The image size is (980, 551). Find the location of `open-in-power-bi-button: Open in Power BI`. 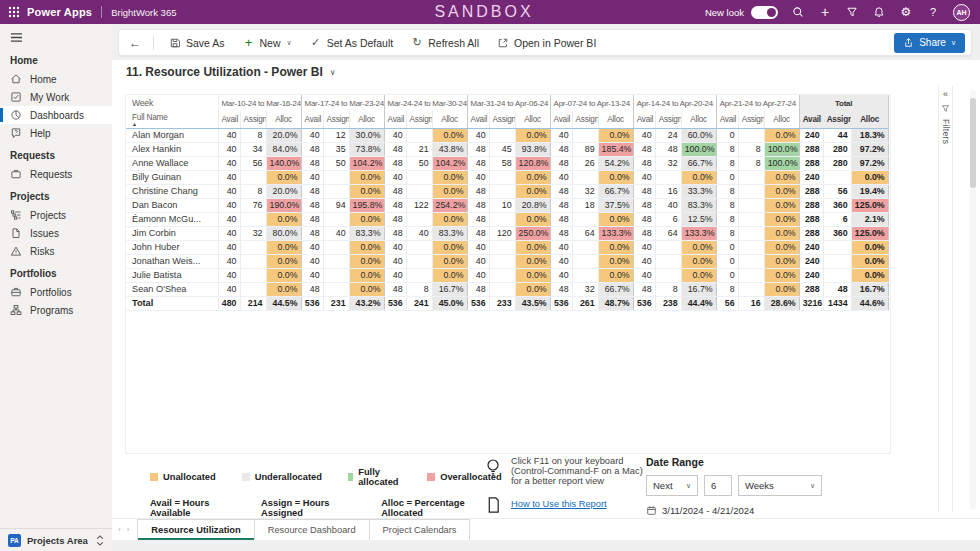

open-in-power-bi-button: Open in Power BI is located at coordinates (546, 42).